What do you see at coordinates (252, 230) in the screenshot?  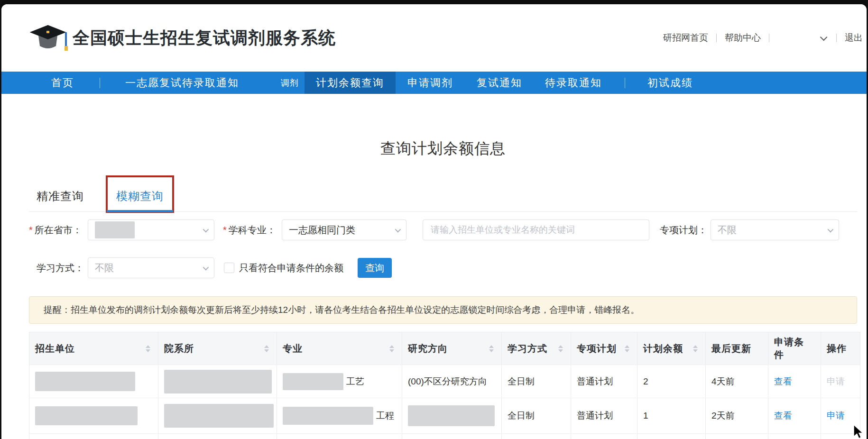 I see `subject-label: *学科专业：` at bounding box center [252, 230].